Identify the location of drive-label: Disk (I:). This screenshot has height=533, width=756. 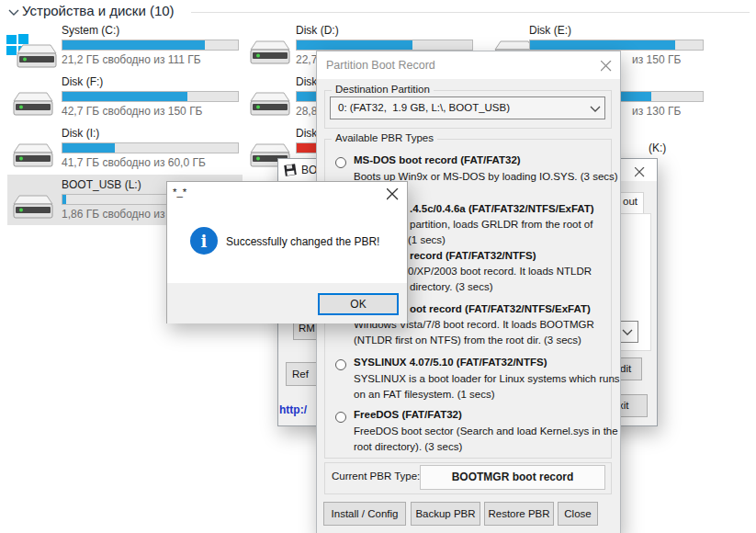
(81, 133).